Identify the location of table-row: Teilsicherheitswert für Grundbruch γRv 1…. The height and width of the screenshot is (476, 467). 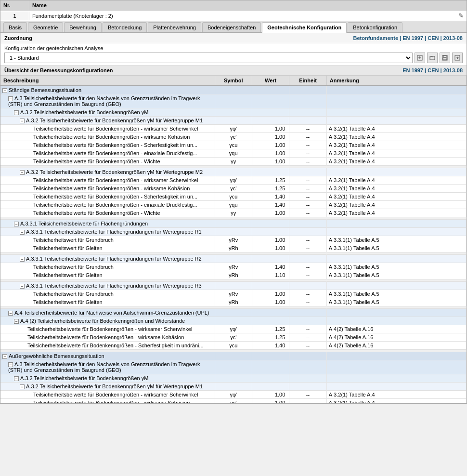
(234, 240).